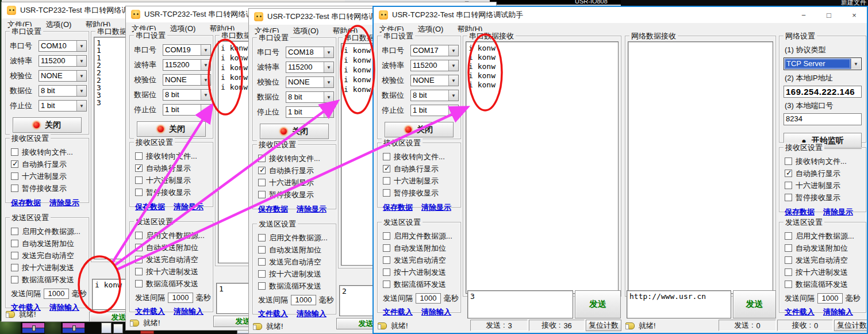 This screenshot has width=868, height=334. I want to click on com-port-select: COM10 ▼, so click(63, 46).